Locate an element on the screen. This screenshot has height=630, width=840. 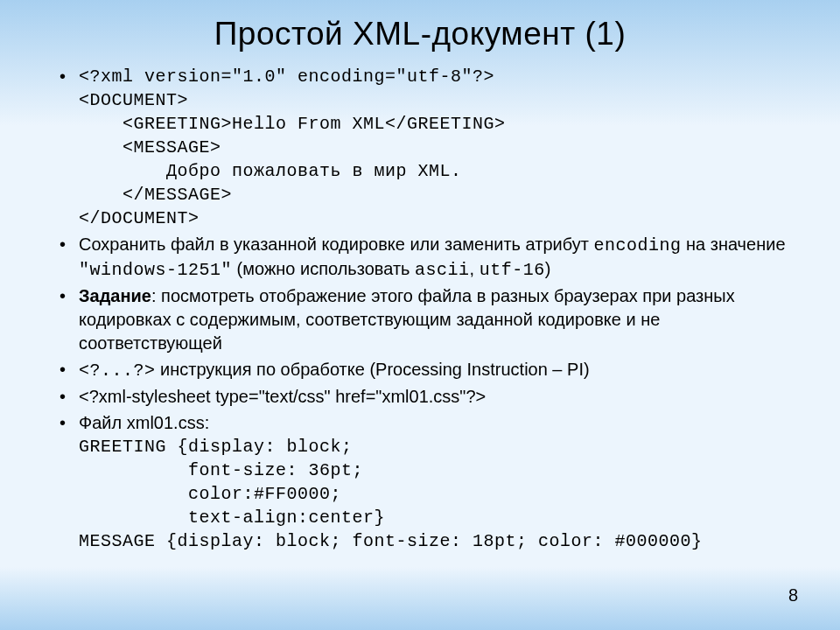
text-fragment: Сохранить файл в указанной кодировке или… is located at coordinates (336, 244).